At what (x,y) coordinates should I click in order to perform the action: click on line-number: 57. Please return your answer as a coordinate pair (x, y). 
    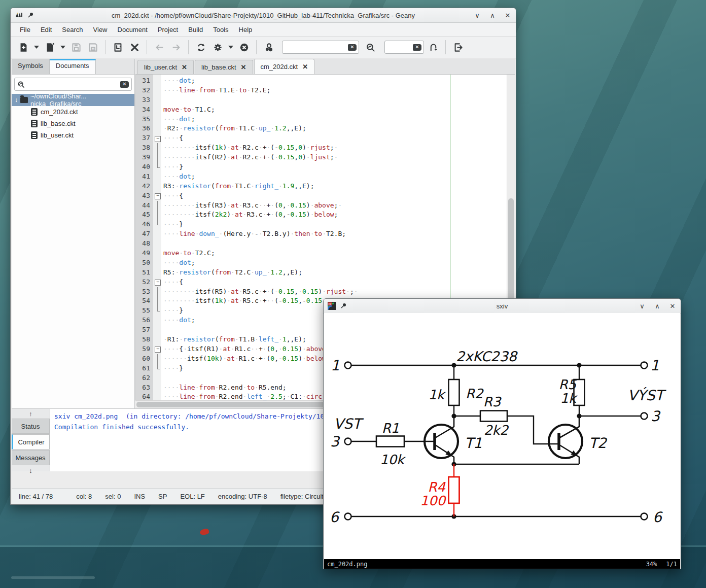
    Looking at the image, I should click on (145, 330).